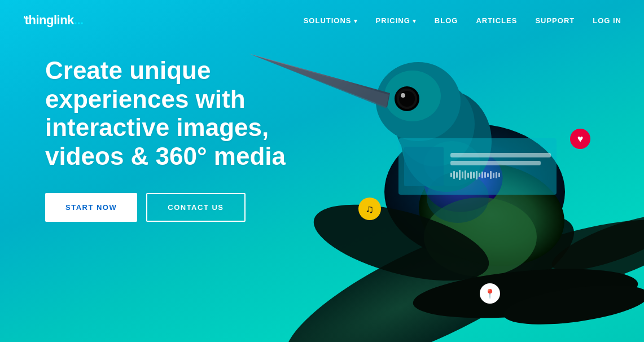  Describe the element at coordinates (396, 20) in the screenshot. I see `nav-link-pricing: PRICING` at that location.